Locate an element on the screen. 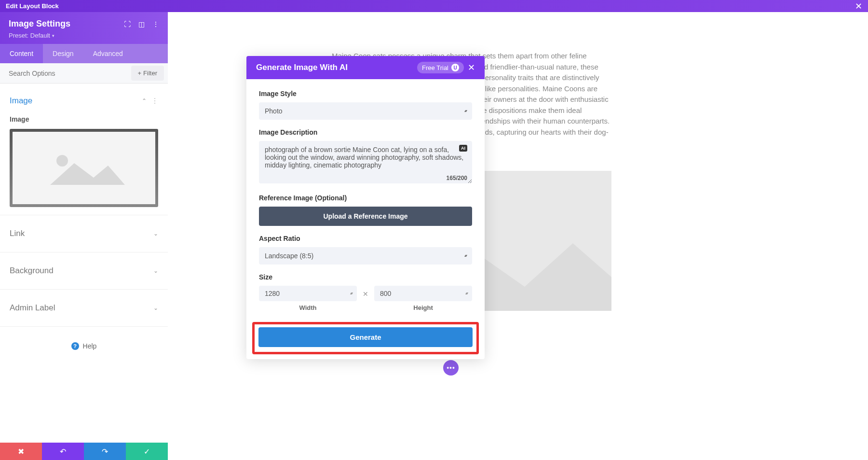 This screenshot has height=460, width=868. aspect-ratio-label: Aspect Ratio is located at coordinates (366, 238).